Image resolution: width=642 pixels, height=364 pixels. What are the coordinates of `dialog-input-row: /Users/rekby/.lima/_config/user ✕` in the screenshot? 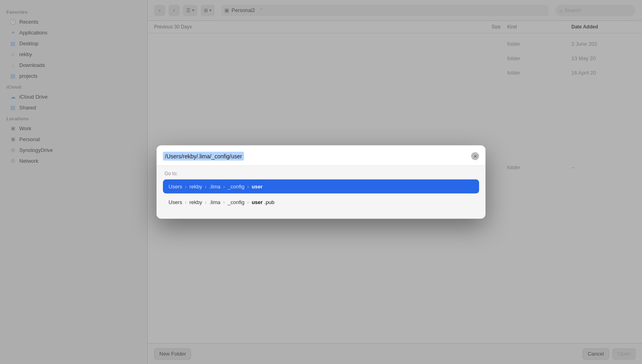 It's located at (321, 156).